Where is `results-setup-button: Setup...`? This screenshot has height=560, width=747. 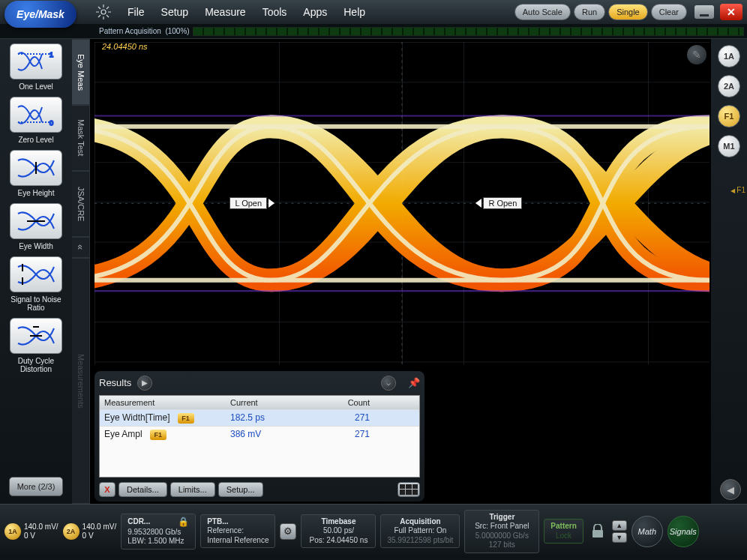 results-setup-button: Setup... is located at coordinates (241, 490).